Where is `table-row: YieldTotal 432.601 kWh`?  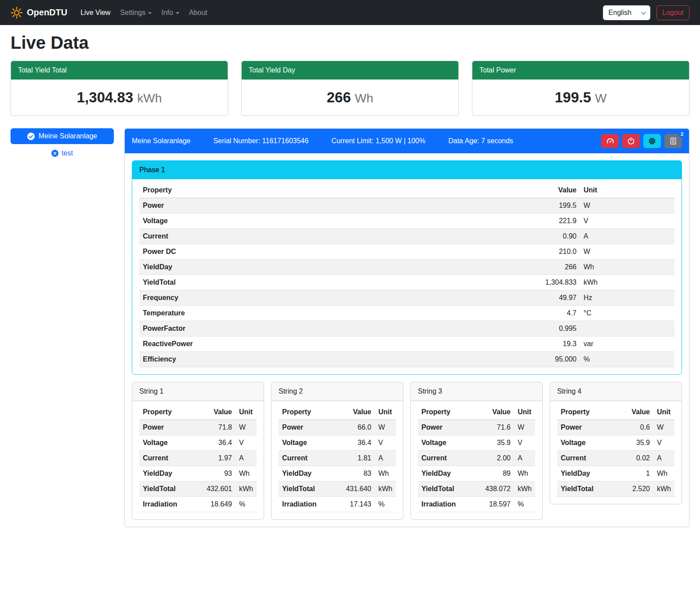 table-row: YieldTotal 432.601 kWh is located at coordinates (198, 489).